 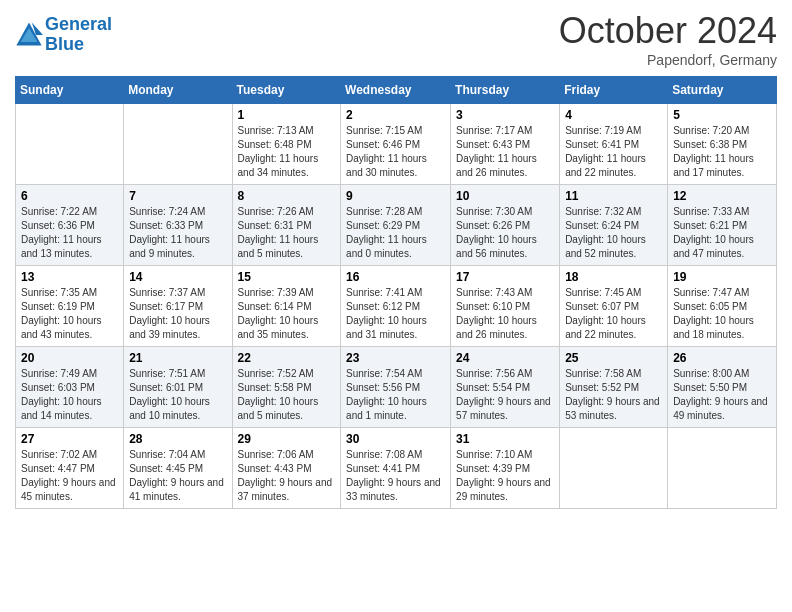 I want to click on logo: General Blue, so click(x=64, y=35).